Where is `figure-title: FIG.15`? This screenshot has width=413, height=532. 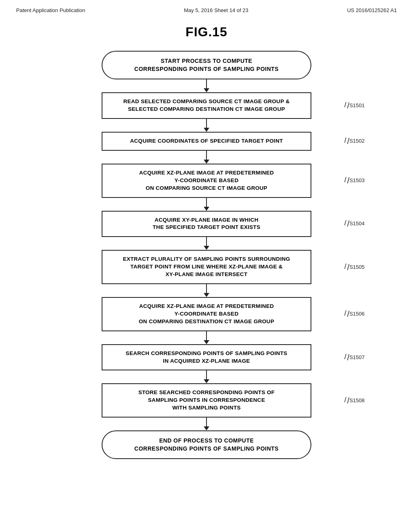
figure-title: FIG.15 is located at coordinates (206, 32).